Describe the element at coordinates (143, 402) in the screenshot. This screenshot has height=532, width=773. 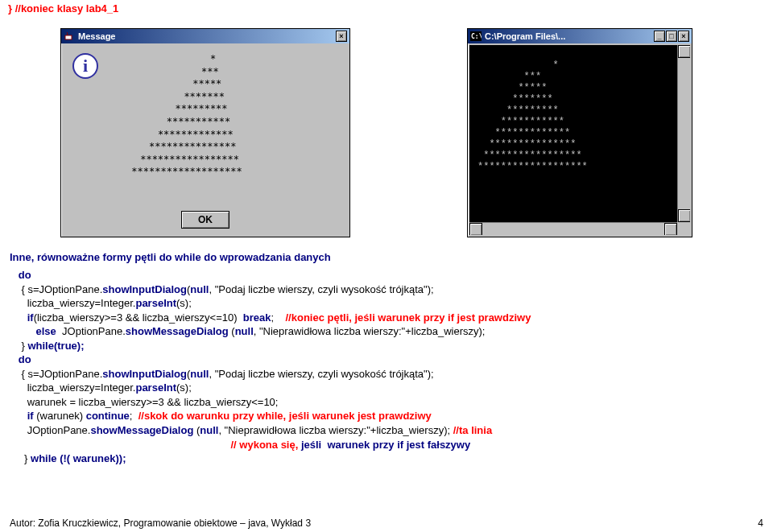
I see `code-text: warunek = liczba_wierszy>=3 && liczba_wi…` at that location.